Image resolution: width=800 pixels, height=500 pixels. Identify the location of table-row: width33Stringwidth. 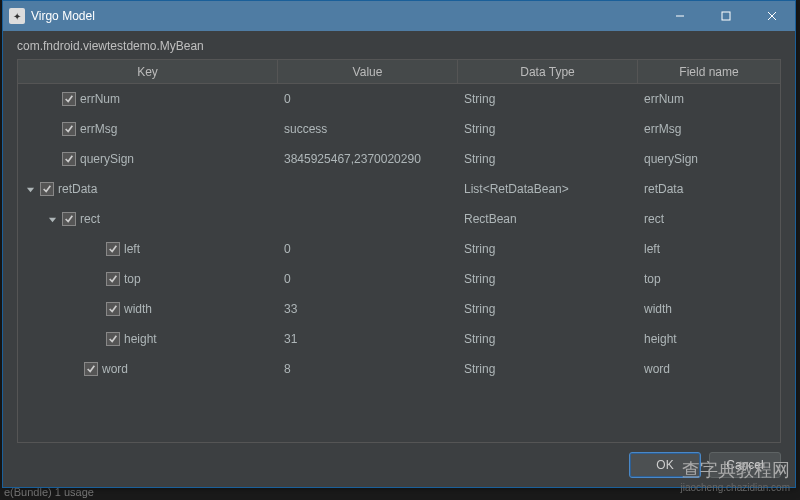
(399, 309).